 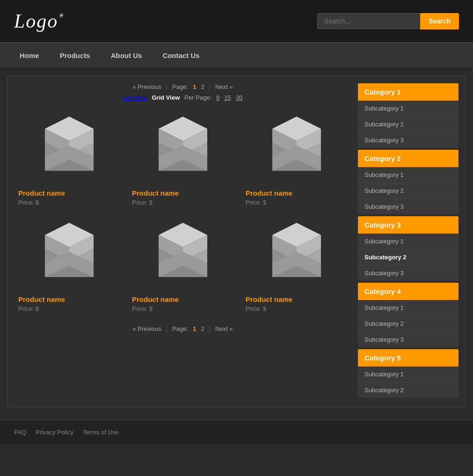 I want to click on per-page-9: 9, so click(x=218, y=97).